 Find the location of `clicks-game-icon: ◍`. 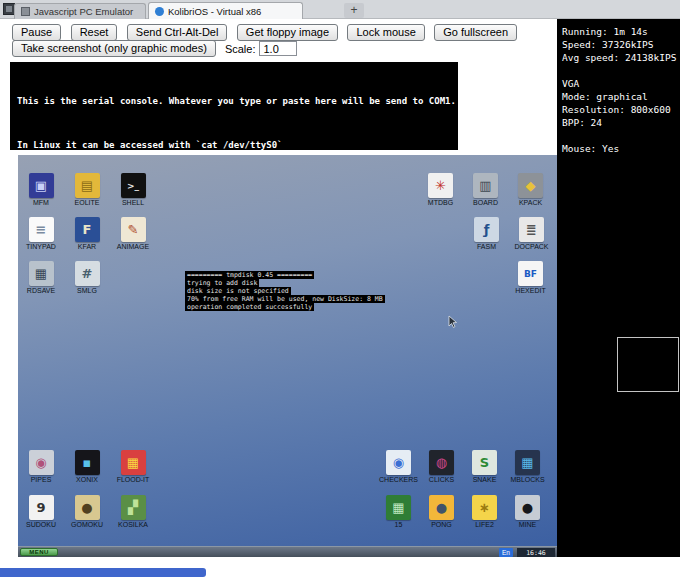

clicks-game-icon: ◍ is located at coordinates (442, 462).